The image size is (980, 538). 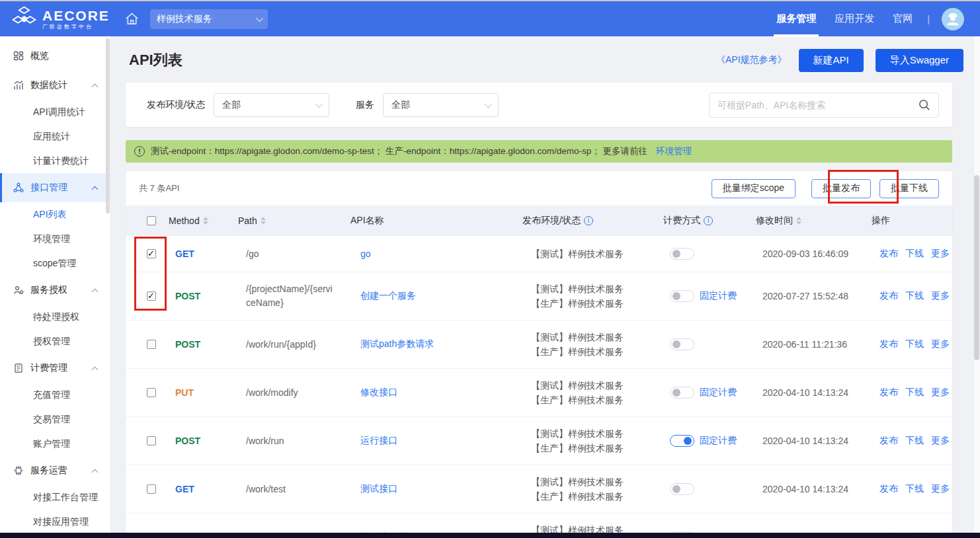 What do you see at coordinates (56, 239) in the screenshot?
I see `sidebar-item-env-mgmt: 环境管理` at bounding box center [56, 239].